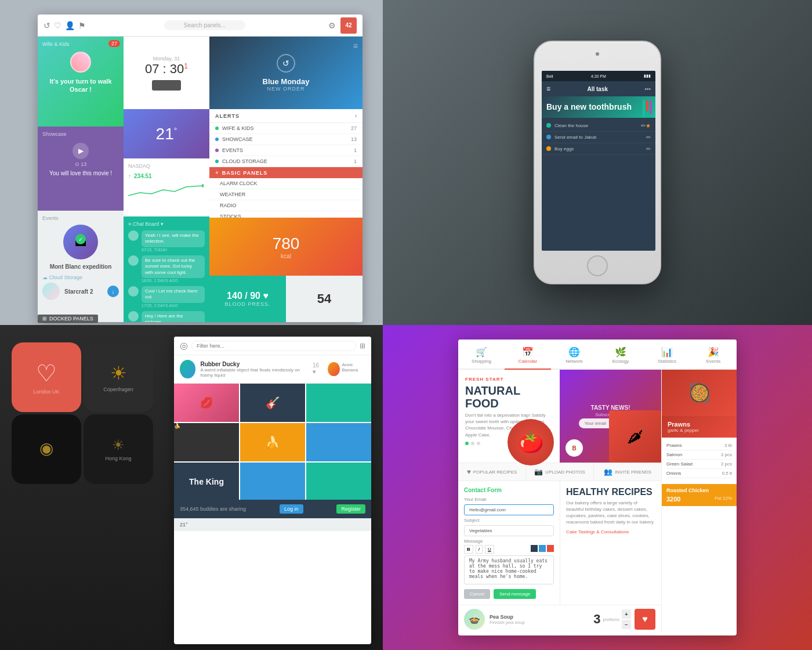 This screenshot has height=650, width=812. Describe the element at coordinates (528, 357) in the screenshot. I see `nav-calendar: 📅 Calendar` at that location.